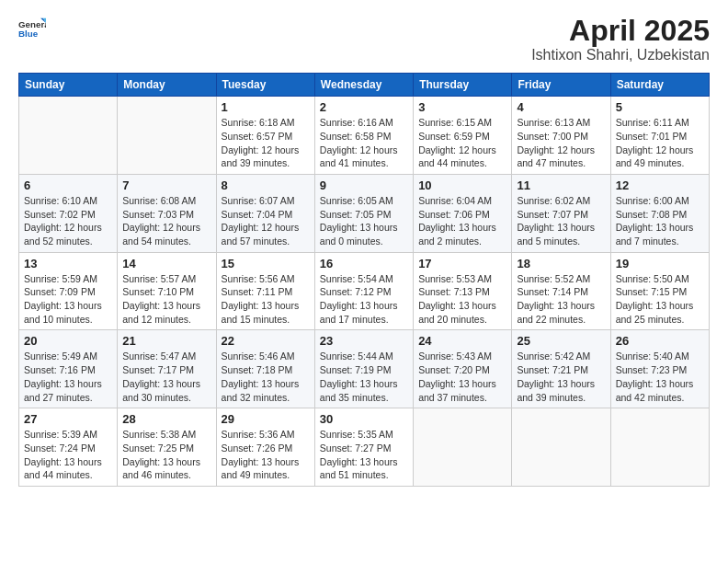  I want to click on day-info: Sunrise: 6:04 AM Sunset: 7:06 PM Dayligh…, so click(462, 221).